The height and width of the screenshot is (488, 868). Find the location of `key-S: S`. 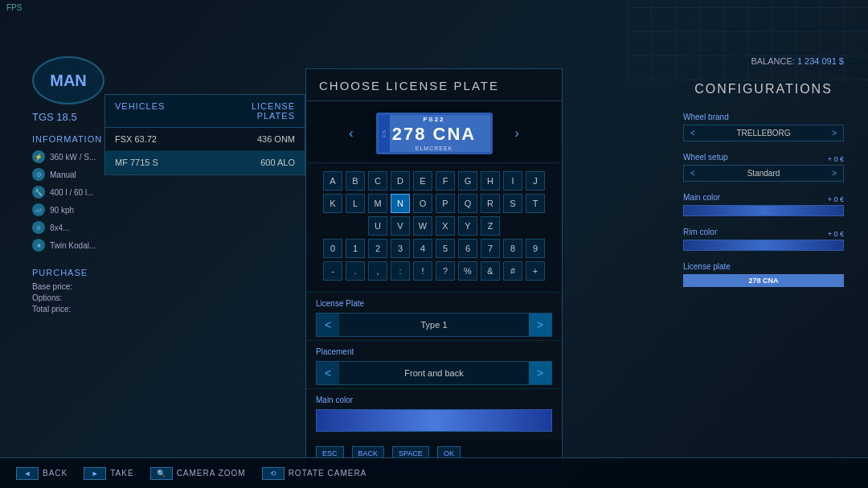

key-S: S is located at coordinates (513, 203).